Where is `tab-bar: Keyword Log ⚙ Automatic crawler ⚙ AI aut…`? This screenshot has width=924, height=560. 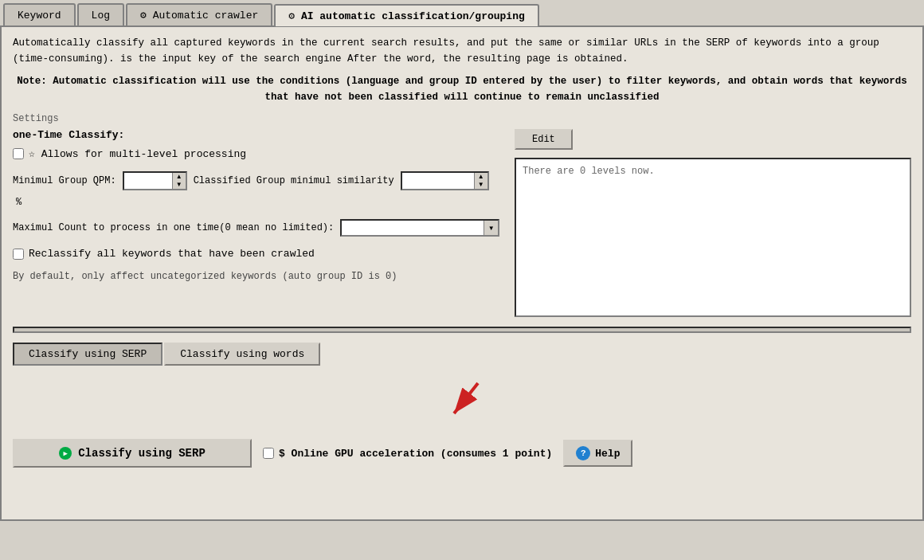 tab-bar: Keyword Log ⚙ Automatic crawler ⚙ AI aut… is located at coordinates (462, 14).